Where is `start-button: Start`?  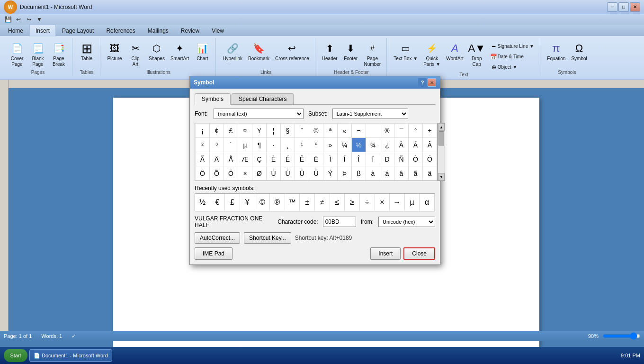
start-button: Start is located at coordinates (16, 355).